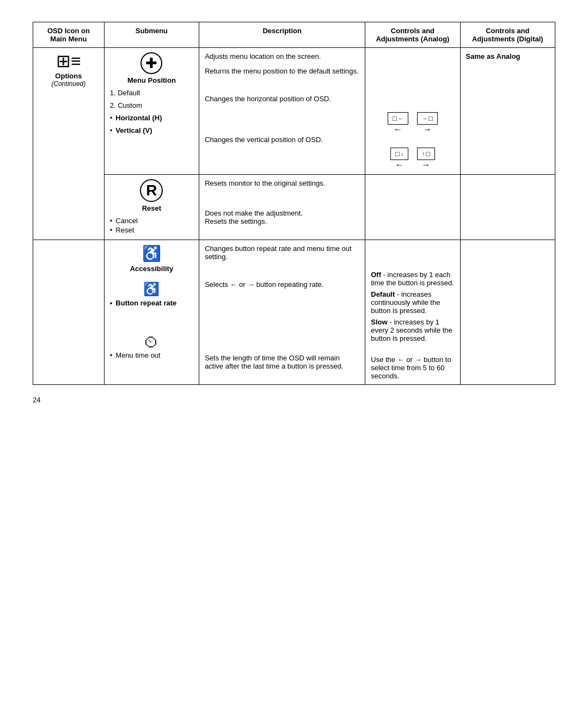 This screenshot has height=711, width=588. What do you see at coordinates (282, 99) in the screenshot?
I see `horizontal-desc: Changes the horizontal position of OSD.` at bounding box center [282, 99].